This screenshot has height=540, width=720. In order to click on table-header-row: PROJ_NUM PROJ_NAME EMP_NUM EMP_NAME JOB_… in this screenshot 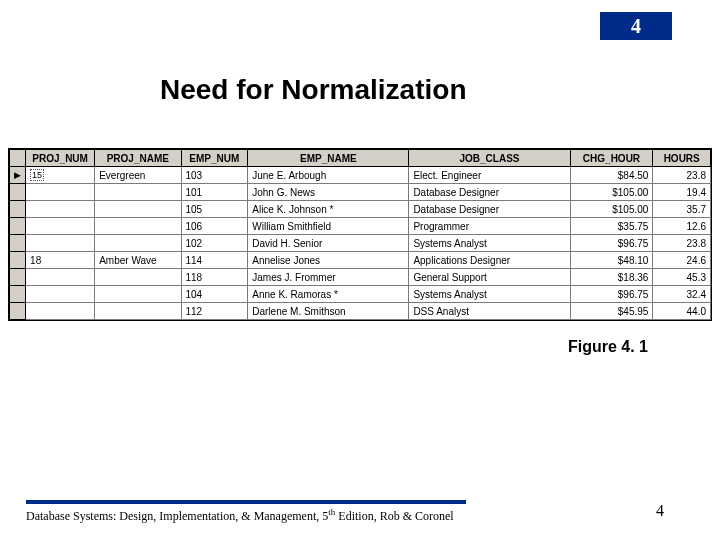, I will do `click(360, 158)`.